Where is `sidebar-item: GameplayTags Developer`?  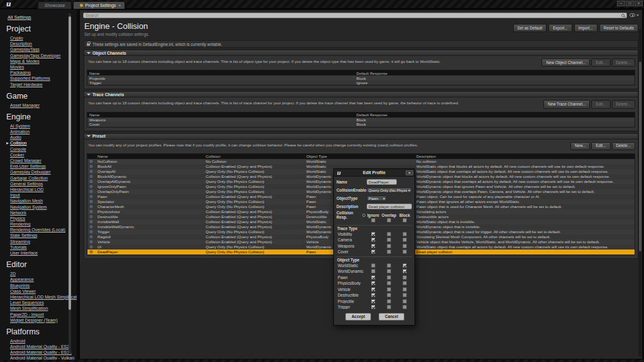
sidebar-item: GameplayTags Developer is located at coordinates (42, 55).